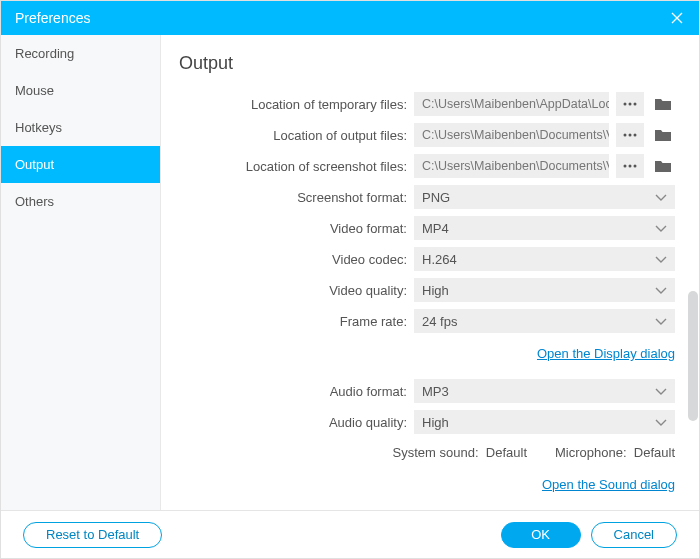 The image size is (700, 559). Describe the element at coordinates (630, 135) in the screenshot. I see `browse-button-output` at that location.